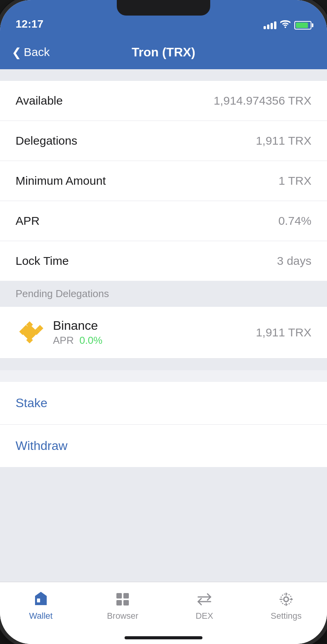  I want to click on wallet-icon, so click(41, 599).